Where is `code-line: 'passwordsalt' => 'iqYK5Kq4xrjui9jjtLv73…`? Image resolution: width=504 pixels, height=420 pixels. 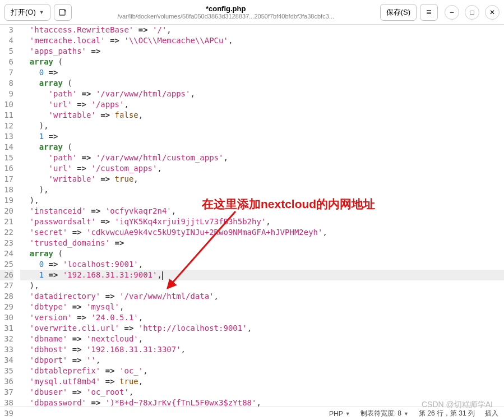
code-line: 'passwordsalt' => 'iqYK5Kq4xrjui9jjtLv73… is located at coordinates (262, 222).